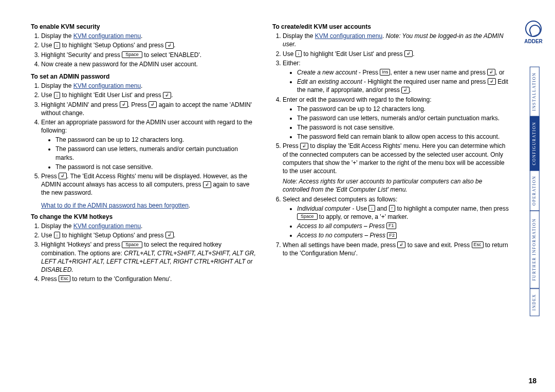 The height and width of the screenshot is (392, 555). What do you see at coordinates (534, 91) in the screenshot?
I see `tab-installation: INSTALLATION` at bounding box center [534, 91].